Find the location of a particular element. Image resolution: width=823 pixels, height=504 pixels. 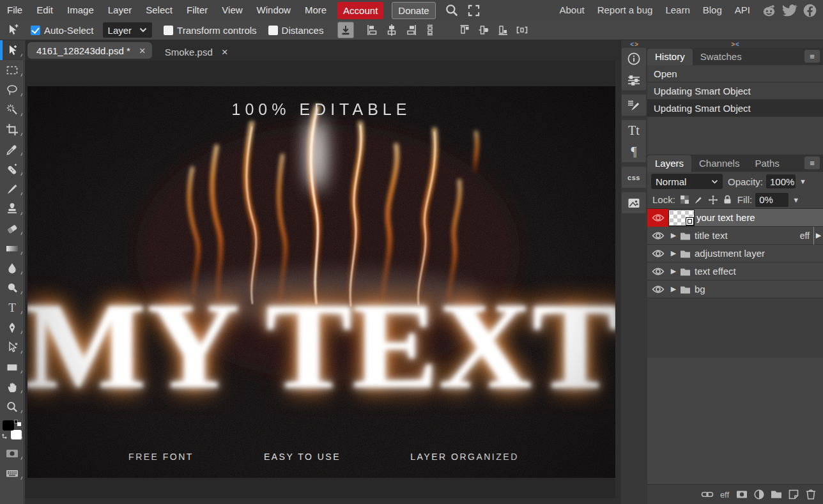

facebook-icon is located at coordinates (810, 10).